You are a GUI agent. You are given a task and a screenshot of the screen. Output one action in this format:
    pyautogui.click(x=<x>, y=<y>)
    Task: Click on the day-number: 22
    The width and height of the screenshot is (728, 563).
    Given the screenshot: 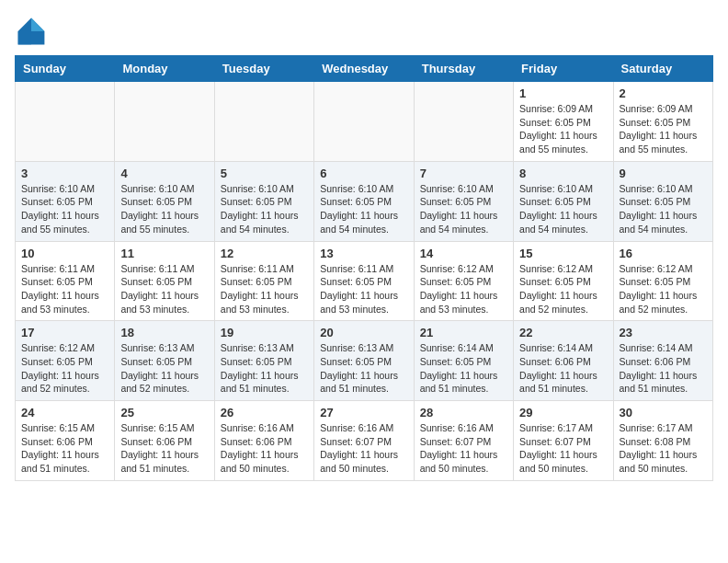 What is the action you would take?
    pyautogui.click(x=563, y=333)
    